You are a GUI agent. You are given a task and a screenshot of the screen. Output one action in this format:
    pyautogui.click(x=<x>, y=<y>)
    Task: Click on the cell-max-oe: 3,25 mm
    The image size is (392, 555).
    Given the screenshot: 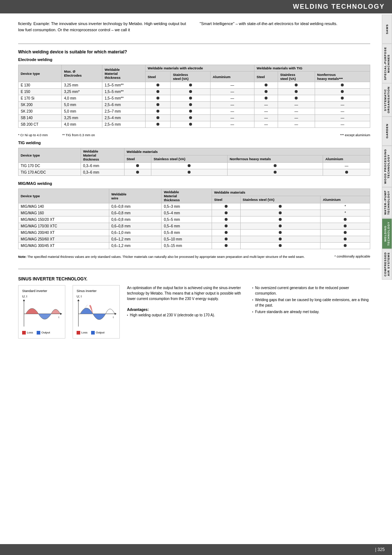 What is the action you would take?
    pyautogui.click(x=82, y=85)
    